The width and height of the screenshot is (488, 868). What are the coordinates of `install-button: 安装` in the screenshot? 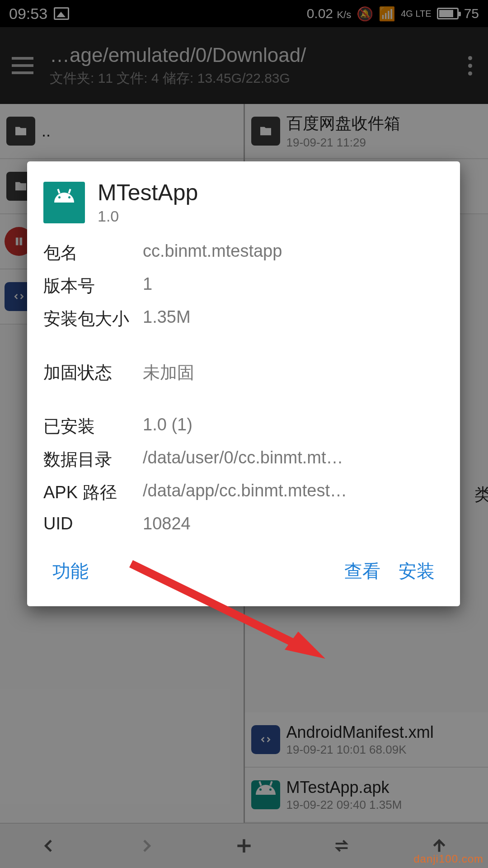 It's located at (417, 571).